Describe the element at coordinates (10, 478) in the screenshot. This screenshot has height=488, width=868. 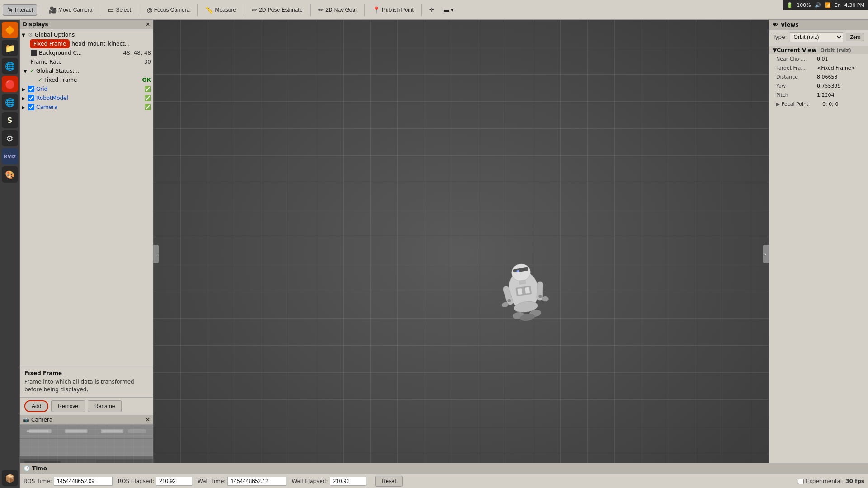
I see `app-icon-terminal: 📦` at that location.